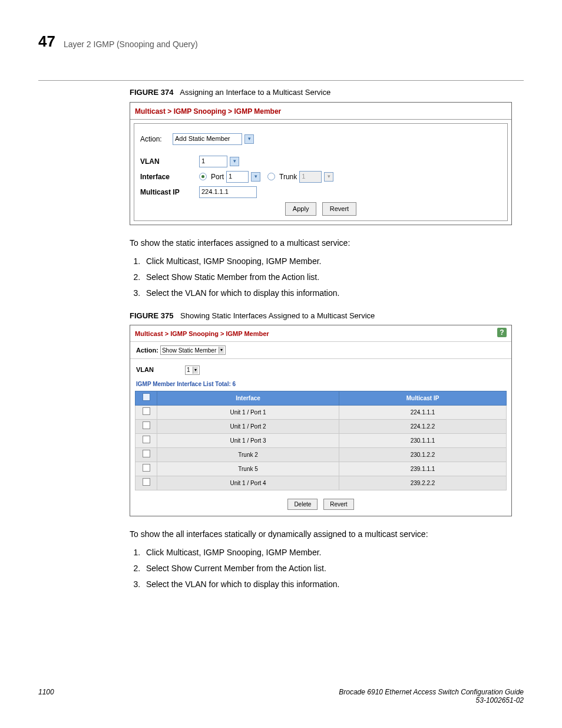  What do you see at coordinates (320, 383) in the screenshot?
I see `list-label: IGMP Member Interface List Total: 6` at bounding box center [320, 383].